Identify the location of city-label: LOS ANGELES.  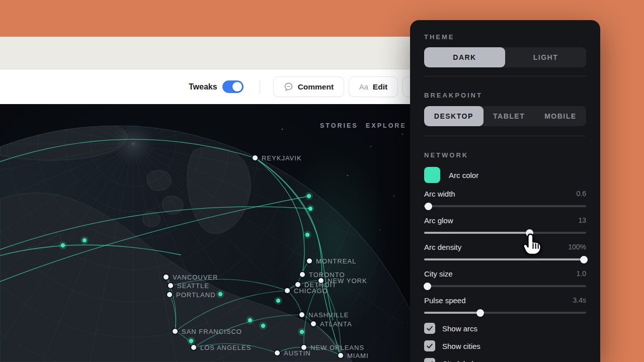
(225, 348).